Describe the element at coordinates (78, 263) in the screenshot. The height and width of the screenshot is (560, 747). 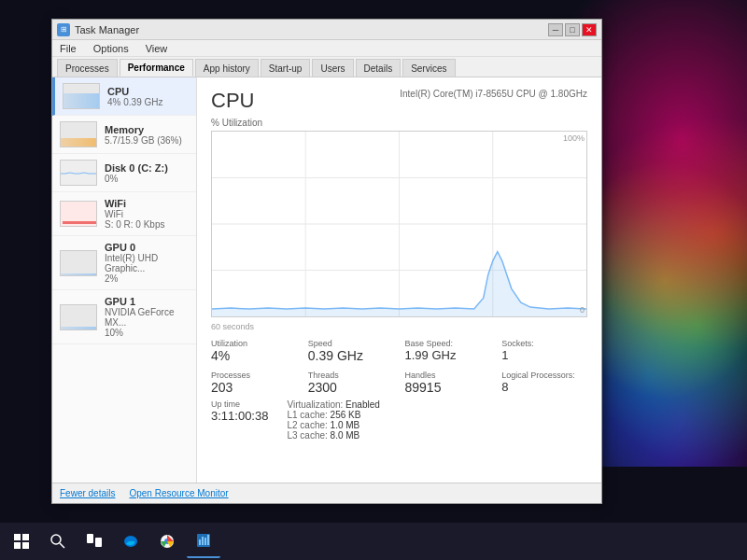
I see `gpu0-thumb` at that location.